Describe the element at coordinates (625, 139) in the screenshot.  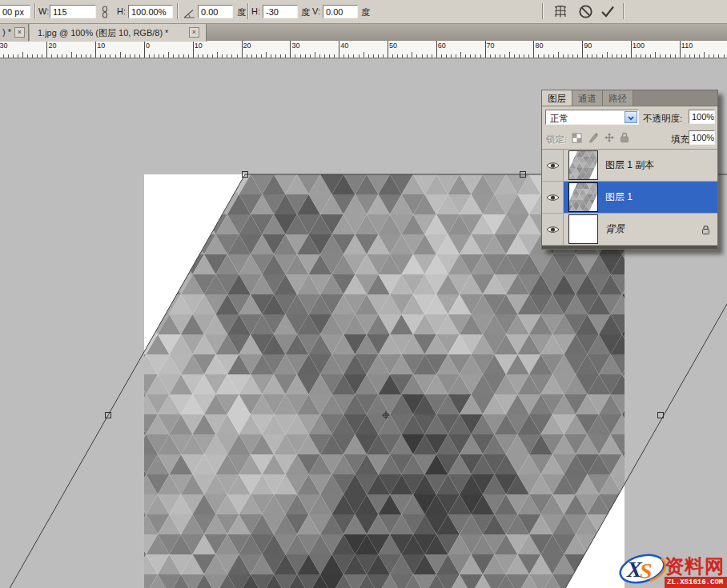
I see `lock-all-icon` at that location.